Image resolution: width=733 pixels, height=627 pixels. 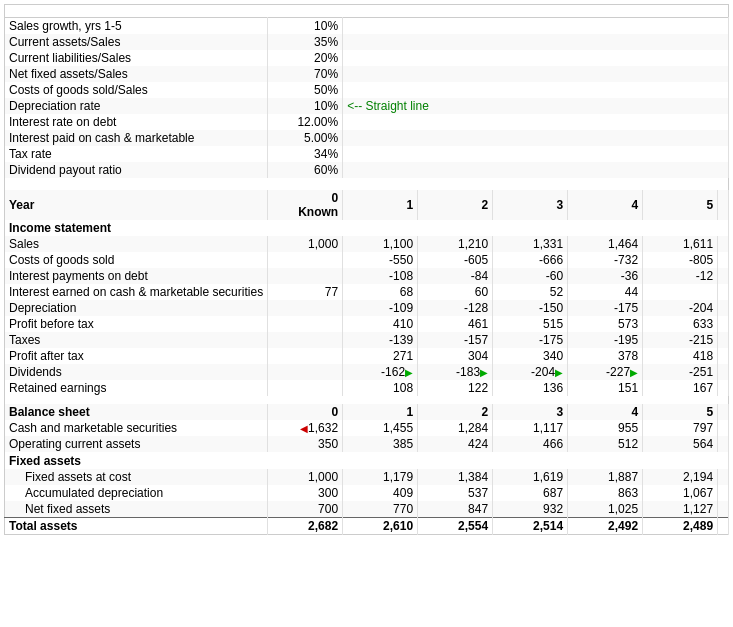 What do you see at coordinates (380, 324) in the screenshot?
I see `income-col1: 410` at bounding box center [380, 324].